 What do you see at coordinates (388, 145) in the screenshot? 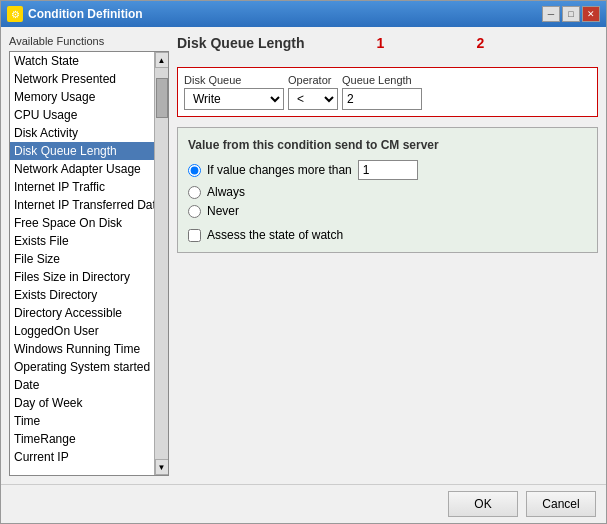
I see `value-section-title: Value from this condition send to CM ser…` at bounding box center [388, 145].